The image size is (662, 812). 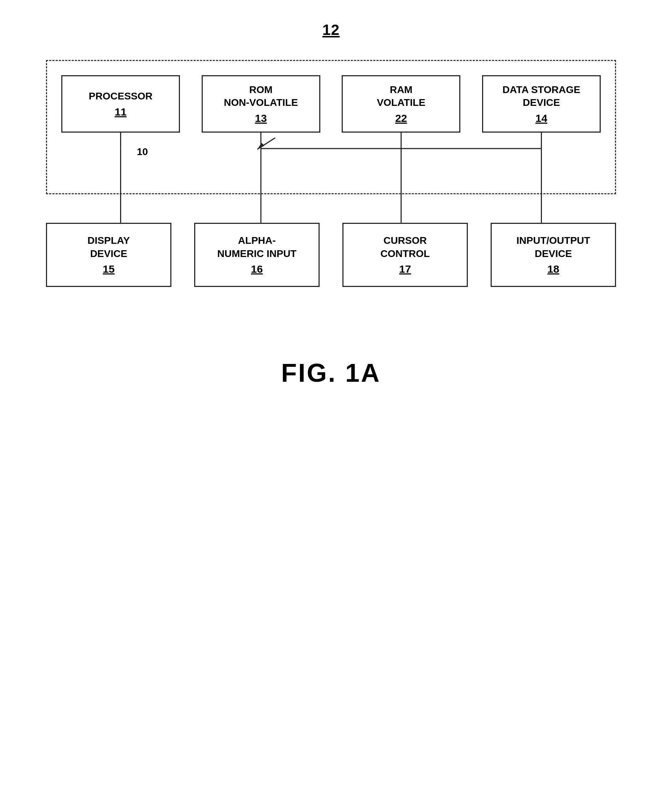 What do you see at coordinates (331, 208) in the screenshot?
I see `gap-connectors` at bounding box center [331, 208].